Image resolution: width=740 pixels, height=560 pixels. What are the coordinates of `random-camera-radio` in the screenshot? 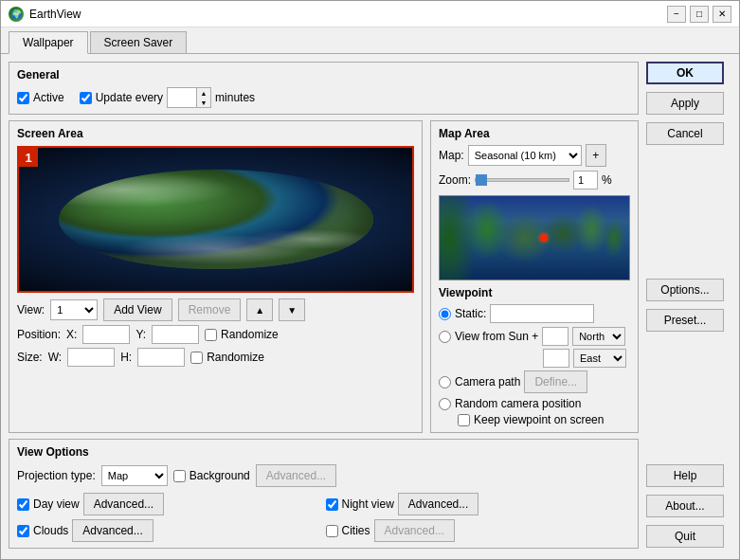 It's located at (445, 404).